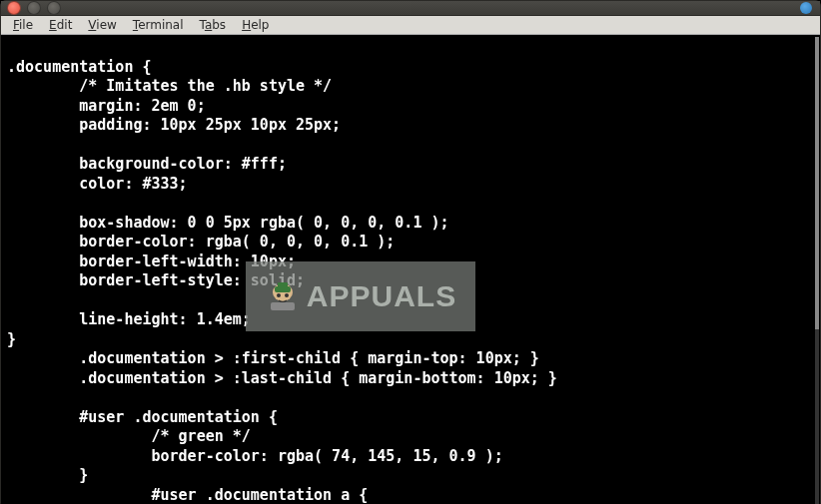 This screenshot has height=504, width=821. I want to click on code-line: #user .documentation {, so click(142, 417).